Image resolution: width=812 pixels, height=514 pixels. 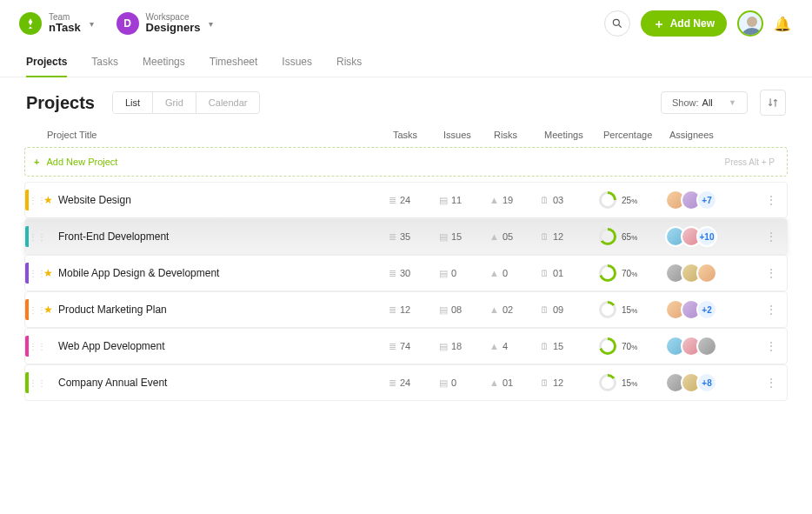 What do you see at coordinates (773, 103) in the screenshot?
I see `sort-button` at bounding box center [773, 103].